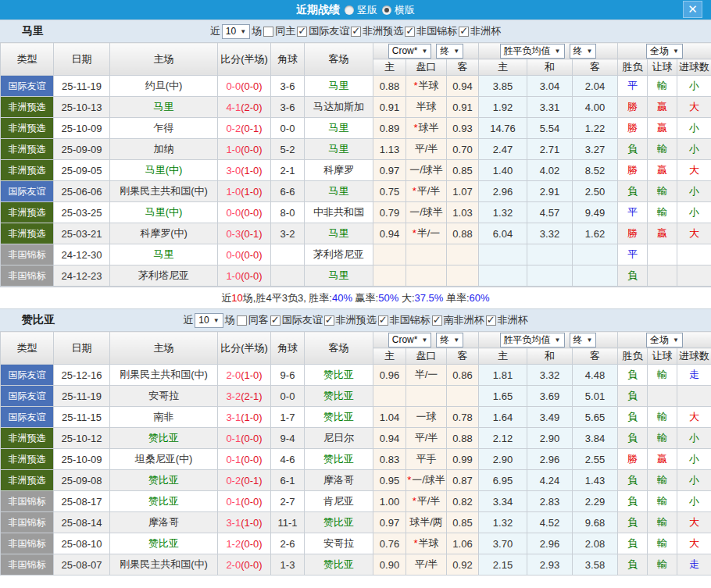  Describe the element at coordinates (164, 459) in the screenshot. I see `home-team: 坦桑尼亚(中)` at that location.